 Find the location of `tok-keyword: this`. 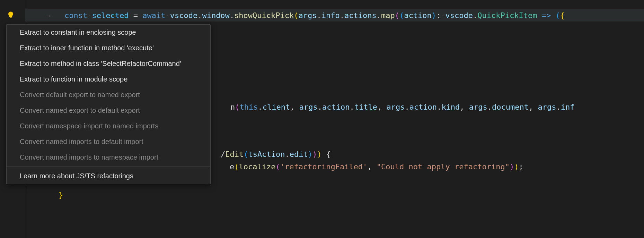

tok-keyword: this is located at coordinates (249, 107).